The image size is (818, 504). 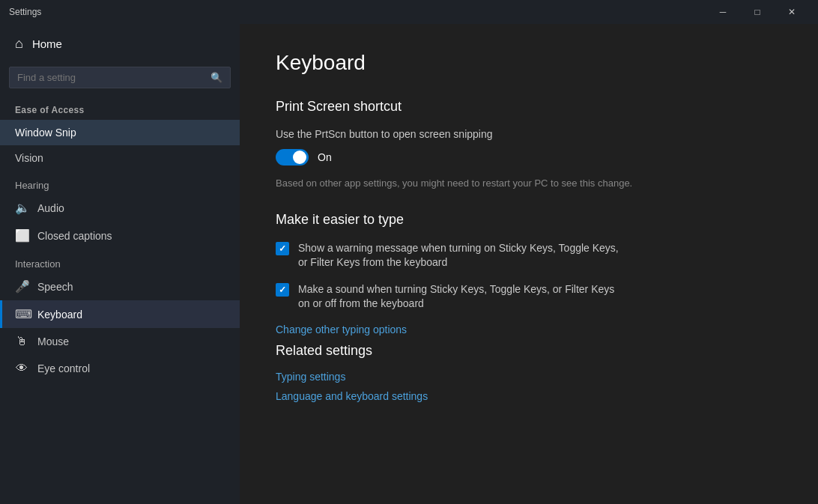 I want to click on sidebar-item-closed-captions: ⬜ Closed captions, so click(x=120, y=235).